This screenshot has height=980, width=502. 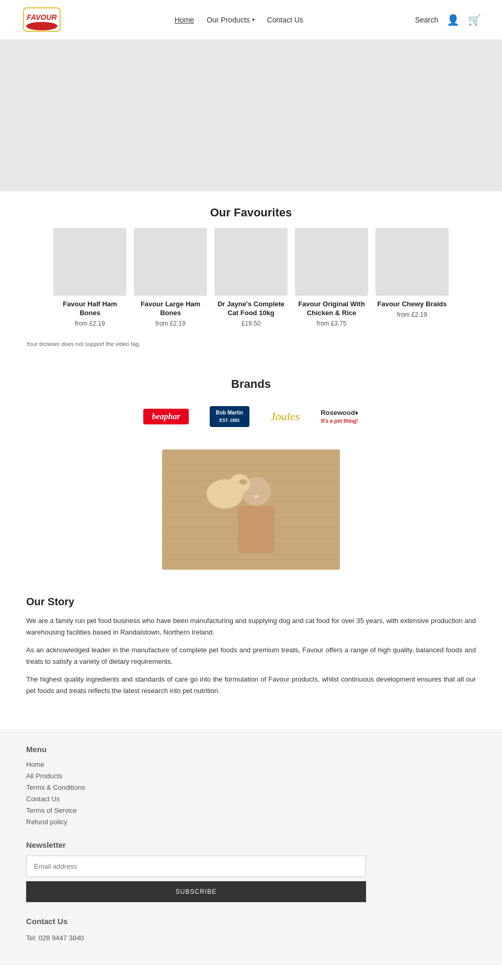 What do you see at coordinates (51, 810) in the screenshot?
I see `footer-menu-link: Terms of Service` at bounding box center [51, 810].